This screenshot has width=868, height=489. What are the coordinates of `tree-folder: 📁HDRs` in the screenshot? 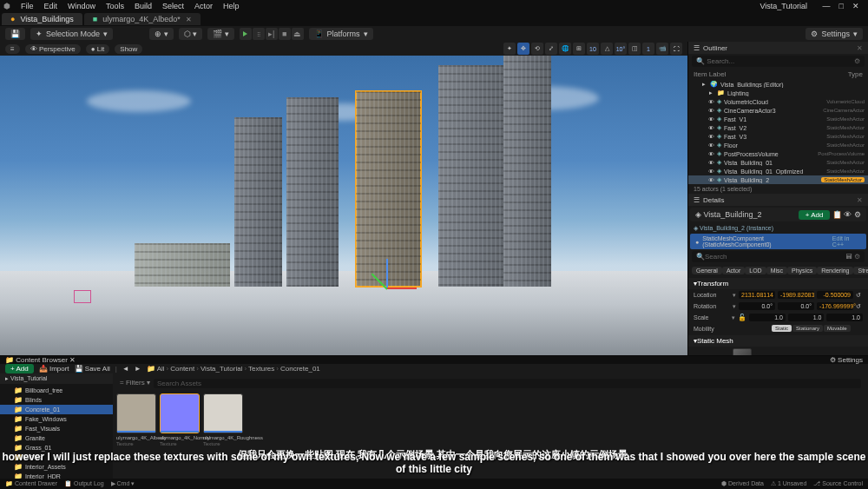 It's located at (56, 457).